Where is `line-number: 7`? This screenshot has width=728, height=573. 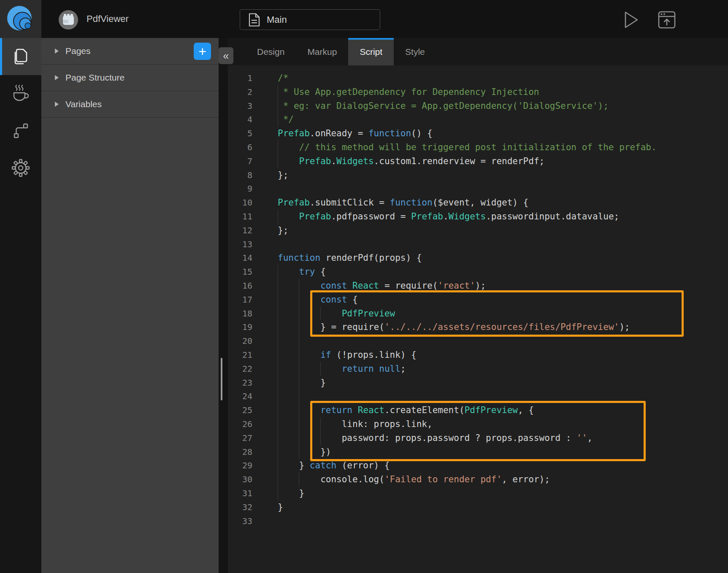
line-number: 7 is located at coordinates (240, 161).